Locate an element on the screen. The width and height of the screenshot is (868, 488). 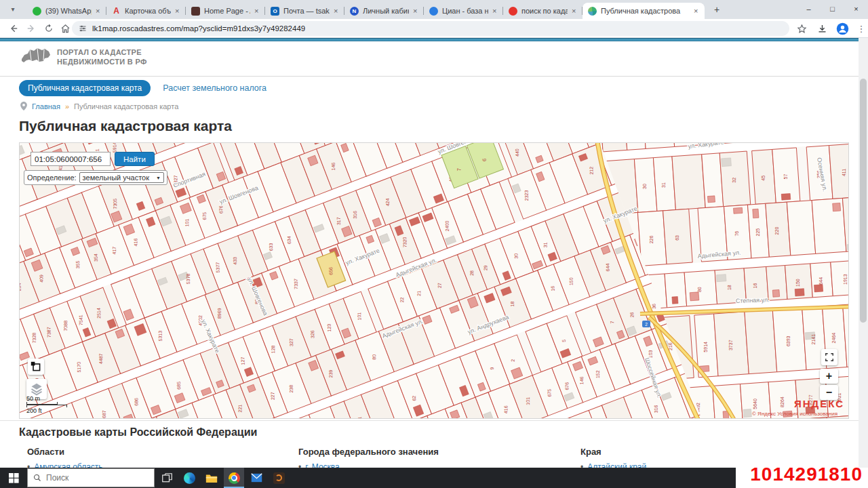
start-button is located at coordinates (14, 478).